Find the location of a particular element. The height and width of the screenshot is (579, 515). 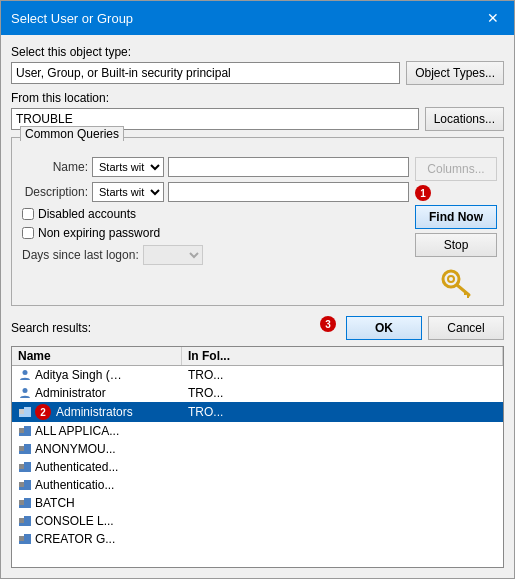

location-label: From this location: is located at coordinates (258, 98).